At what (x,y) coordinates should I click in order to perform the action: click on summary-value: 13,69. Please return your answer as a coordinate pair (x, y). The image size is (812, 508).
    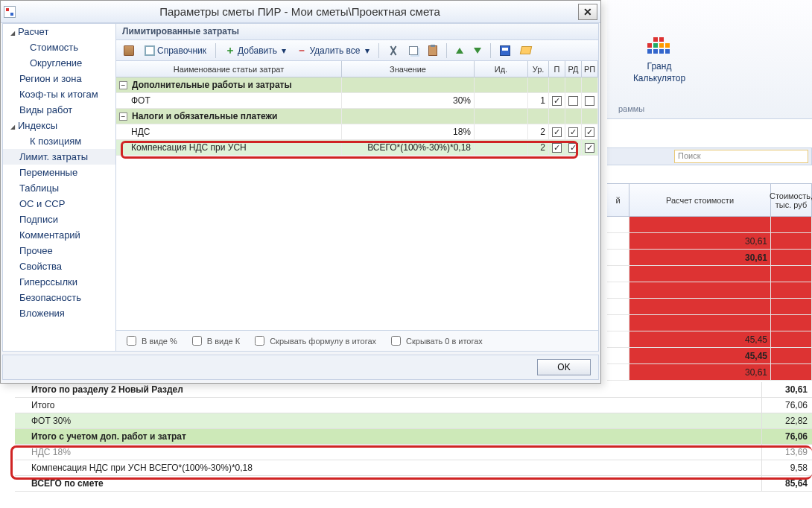
    Looking at the image, I should click on (787, 452).